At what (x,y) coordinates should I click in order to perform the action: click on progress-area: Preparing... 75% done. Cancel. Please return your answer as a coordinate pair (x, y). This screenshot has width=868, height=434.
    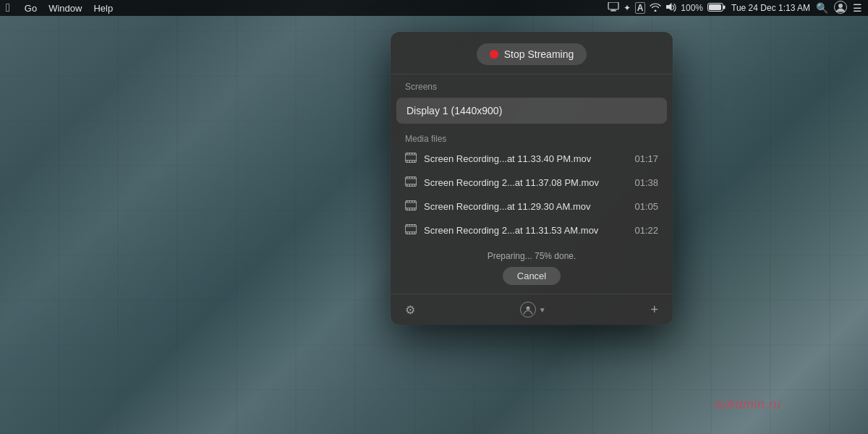
    Looking at the image, I should click on (532, 266).